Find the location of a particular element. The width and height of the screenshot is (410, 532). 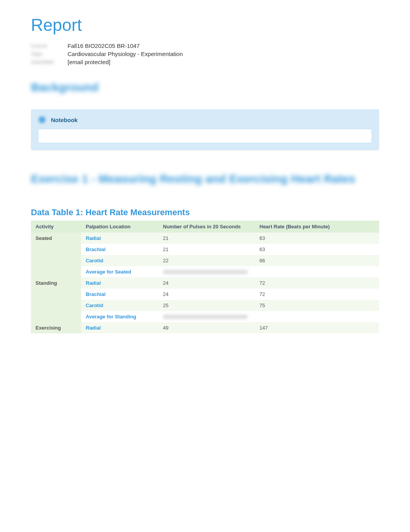

table-row: Carotid2266 is located at coordinates (205, 260).